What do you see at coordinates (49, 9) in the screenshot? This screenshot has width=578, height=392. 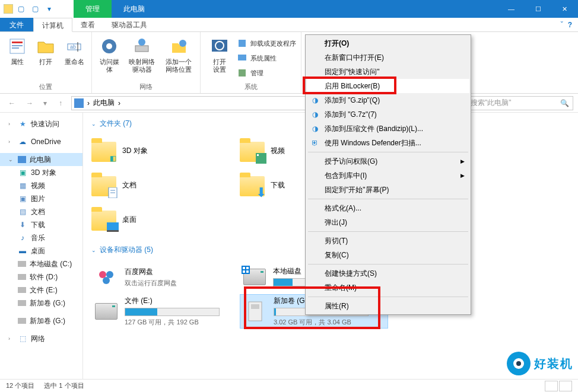 I see `qat-dropdown: ▾` at bounding box center [49, 9].